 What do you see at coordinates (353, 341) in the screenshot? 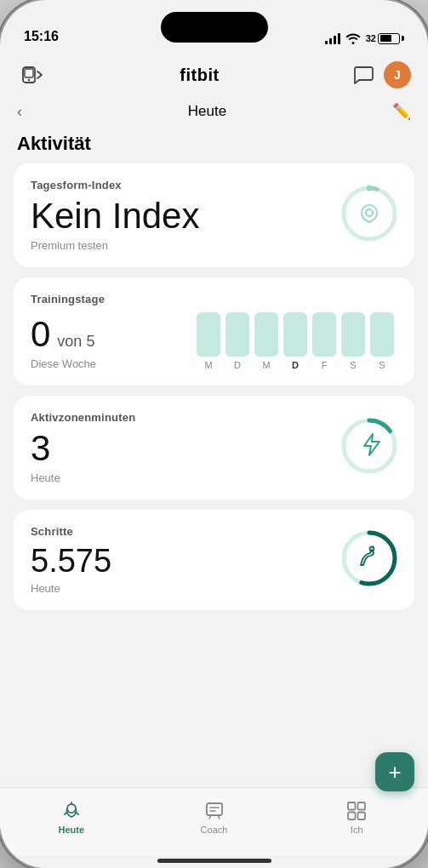
I see `bar-S1: S` at bounding box center [353, 341].